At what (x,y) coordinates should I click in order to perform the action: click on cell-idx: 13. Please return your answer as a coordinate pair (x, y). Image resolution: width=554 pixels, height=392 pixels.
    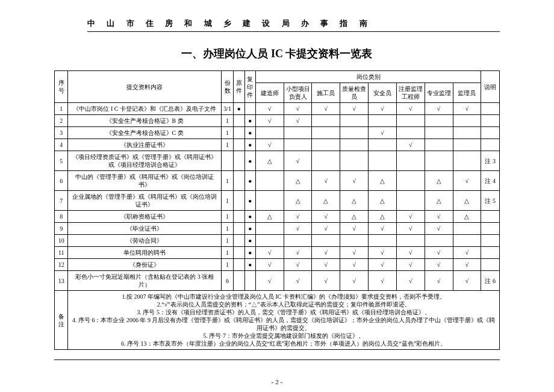
    Looking at the image, I should click on (61, 281).